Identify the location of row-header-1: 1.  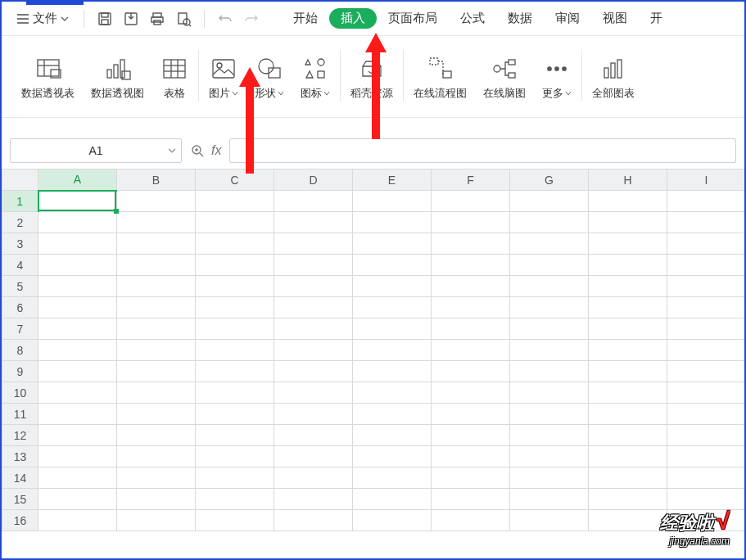
(20, 201).